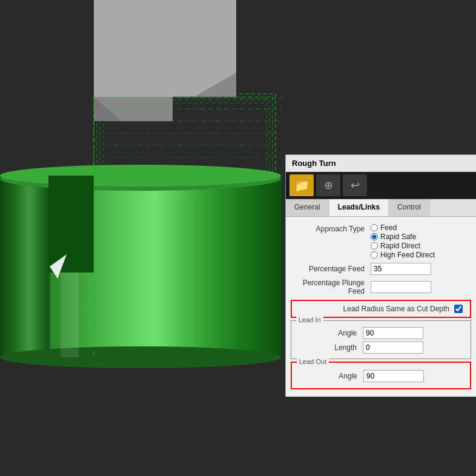 The width and height of the screenshot is (476, 476). Describe the element at coordinates (374, 255) in the screenshot. I see `radio-high-feed-direct-input` at that location.